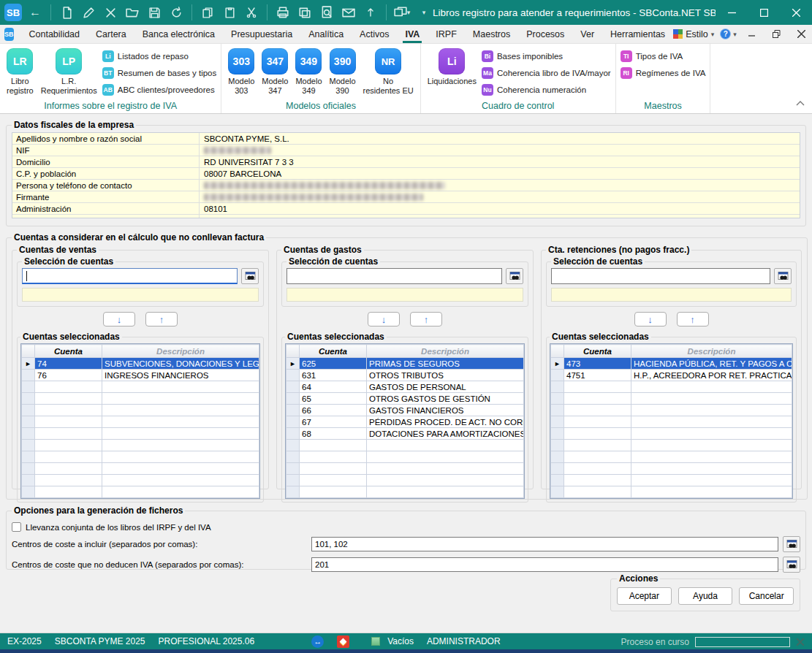 Image resolution: width=812 pixels, height=653 pixels. Describe the element at coordinates (446, 34) in the screenshot. I see `menu-irpf: IRPF` at that location.